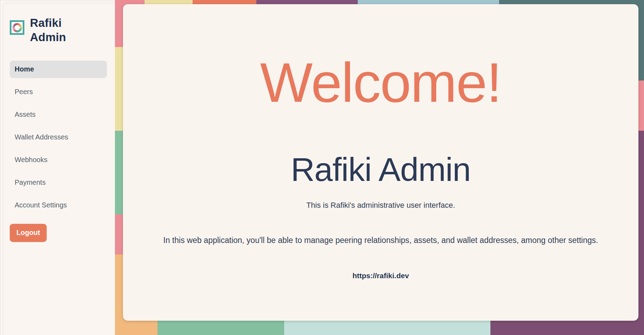 This screenshot has width=644, height=335. I want to click on sidebar-nav: Home Peers Assets Wallet Addresses Webho…, so click(59, 137).